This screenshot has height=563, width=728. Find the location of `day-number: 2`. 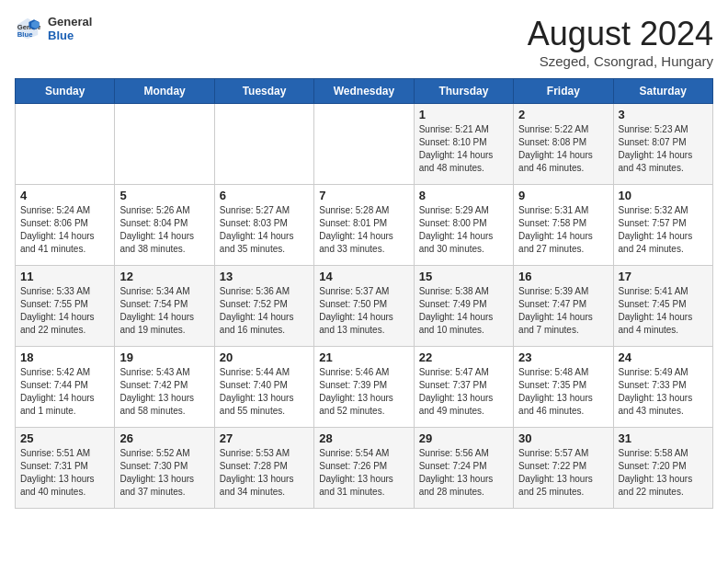

day-number: 2 is located at coordinates (563, 114).